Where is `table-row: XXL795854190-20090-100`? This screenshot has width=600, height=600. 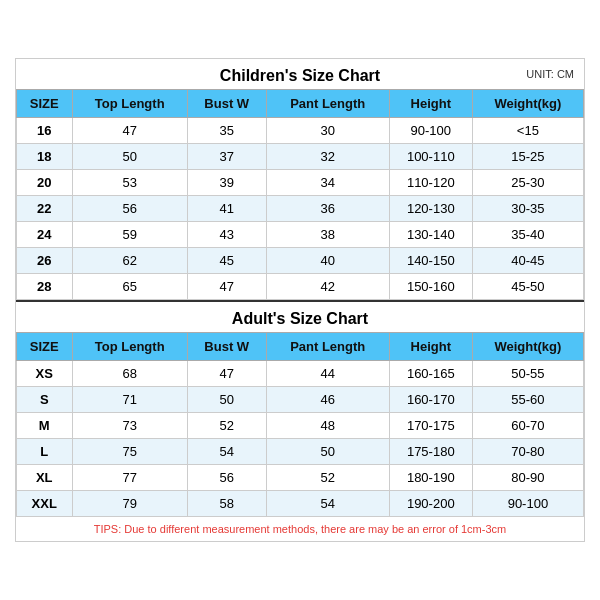 table-row: XXL795854190-20090-100 is located at coordinates (300, 504).